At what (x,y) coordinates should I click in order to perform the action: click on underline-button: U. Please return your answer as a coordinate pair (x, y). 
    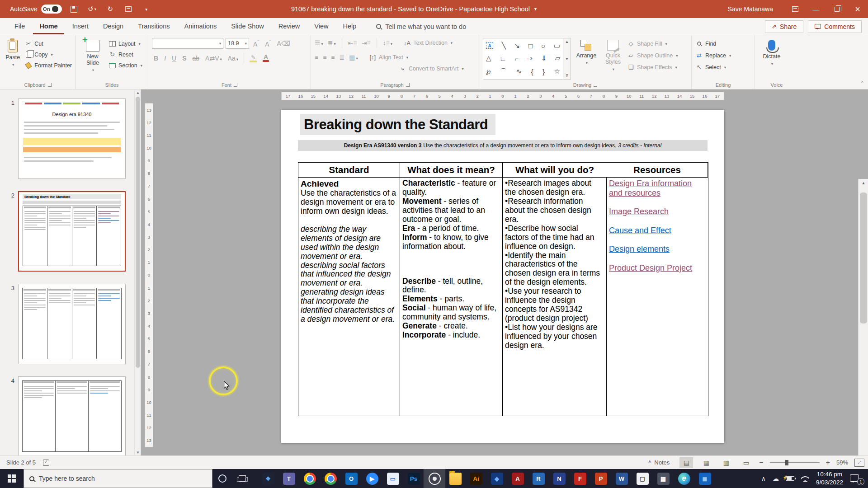
    Looking at the image, I should click on (174, 58).